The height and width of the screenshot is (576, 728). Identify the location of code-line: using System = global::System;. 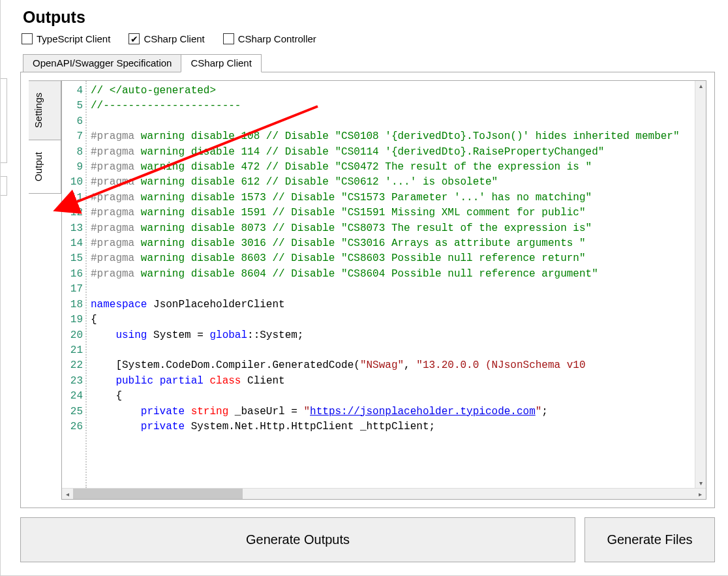
(397, 335).